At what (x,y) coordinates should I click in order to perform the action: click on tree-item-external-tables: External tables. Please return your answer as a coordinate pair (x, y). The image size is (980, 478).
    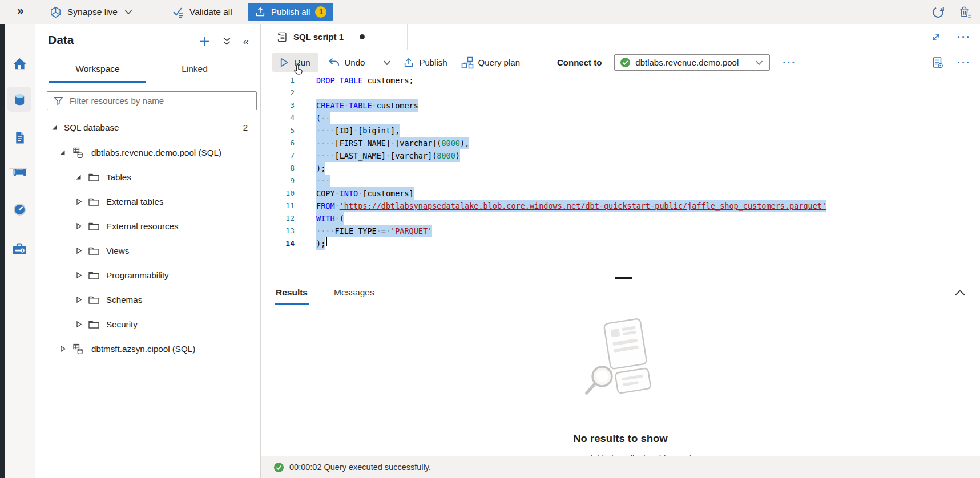
    Looking at the image, I should click on (148, 202).